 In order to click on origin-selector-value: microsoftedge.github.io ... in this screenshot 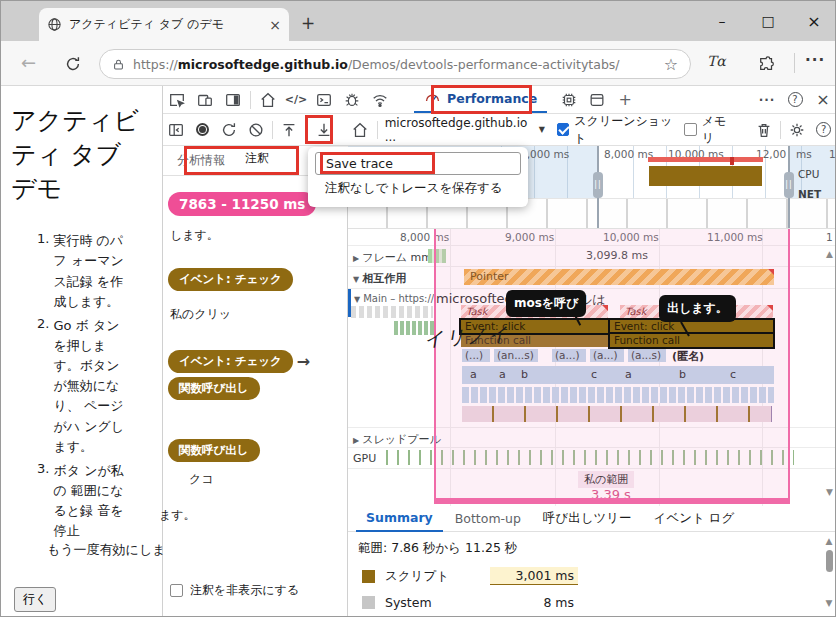, I will do `click(460, 130)`.